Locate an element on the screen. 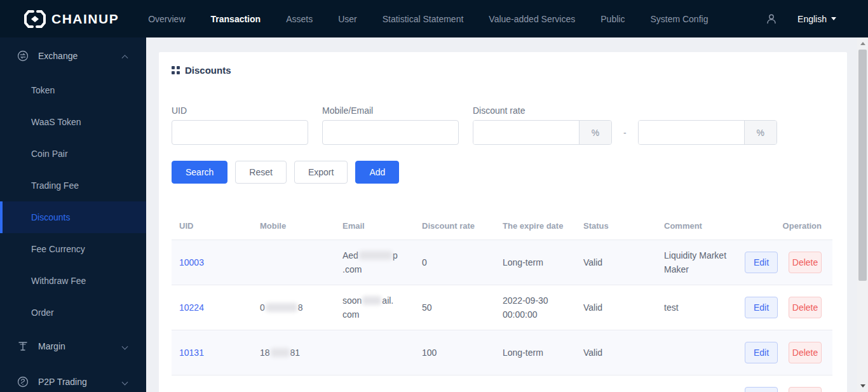 The image size is (868, 392). table-row: 1022408soonail.com502022-09-30 00:00:00V… is located at coordinates (502, 308).